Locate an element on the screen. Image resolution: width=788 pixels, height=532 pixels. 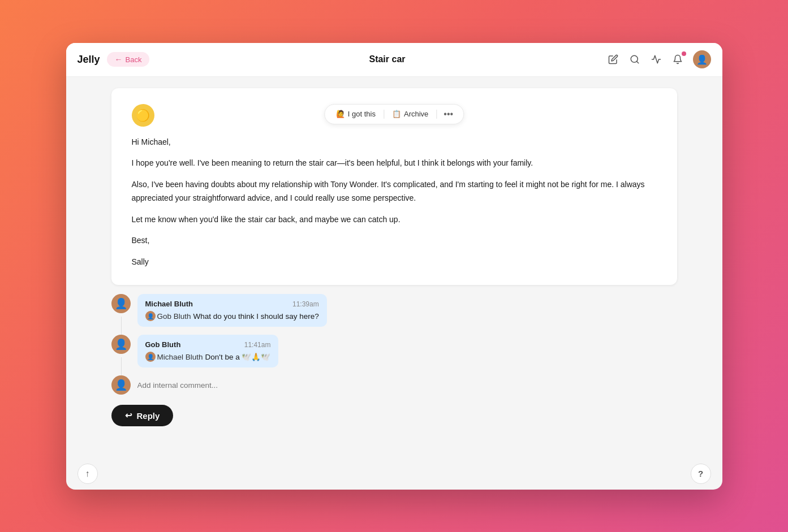
thread-comment-2: 👤 Gob Bluth 11:41am 👤 Michael Bluth Don'… is located at coordinates (394, 355).